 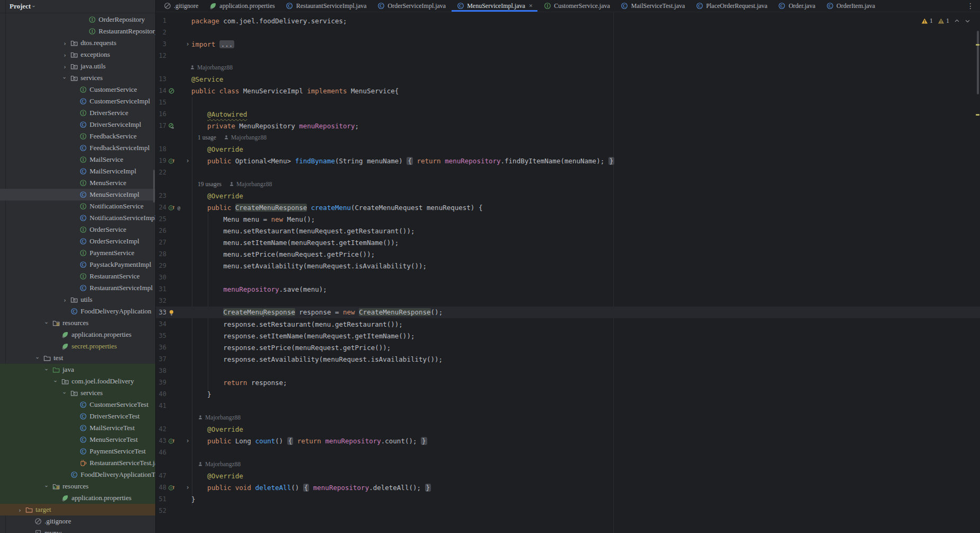 What do you see at coordinates (269, 21) in the screenshot?
I see `code-text: package com.joel.foodDelivery.services;` at bounding box center [269, 21].